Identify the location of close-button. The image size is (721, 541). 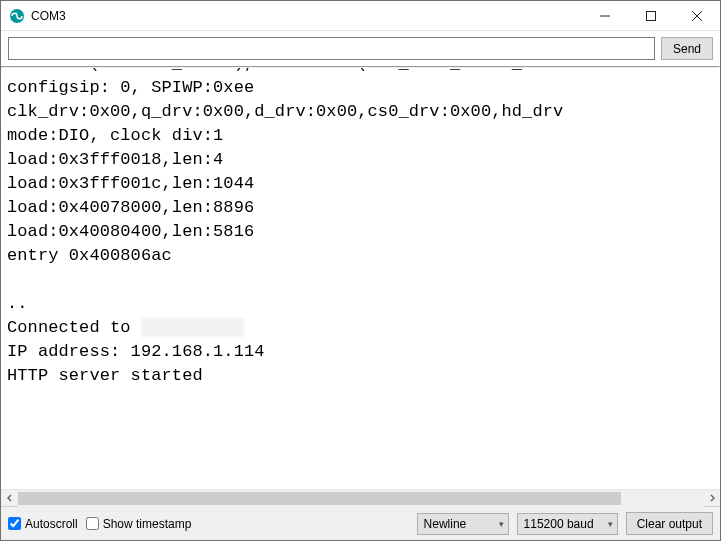
(697, 16).